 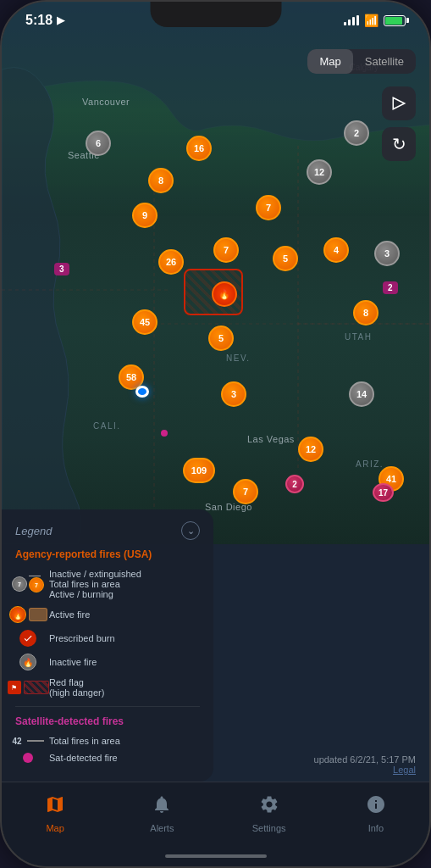 I want to click on notch, so click(x=215, y=14).